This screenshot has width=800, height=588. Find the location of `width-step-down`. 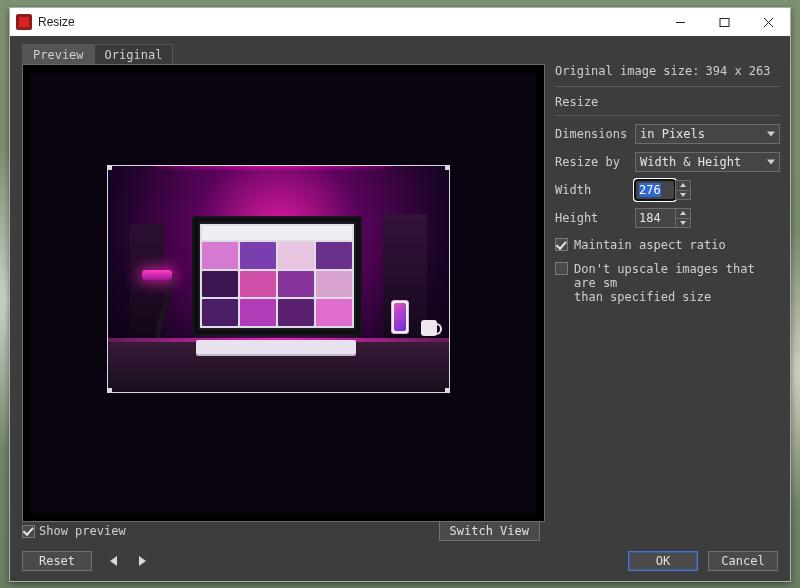

width-step-down is located at coordinates (683, 196).